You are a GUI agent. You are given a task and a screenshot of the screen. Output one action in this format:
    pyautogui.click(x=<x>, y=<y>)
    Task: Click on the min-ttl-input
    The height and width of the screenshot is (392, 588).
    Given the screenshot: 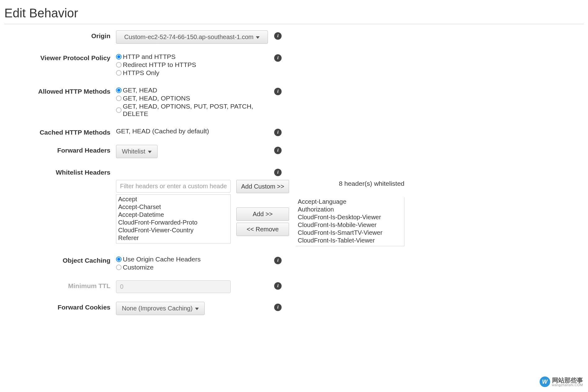 What is the action you would take?
    pyautogui.click(x=173, y=287)
    